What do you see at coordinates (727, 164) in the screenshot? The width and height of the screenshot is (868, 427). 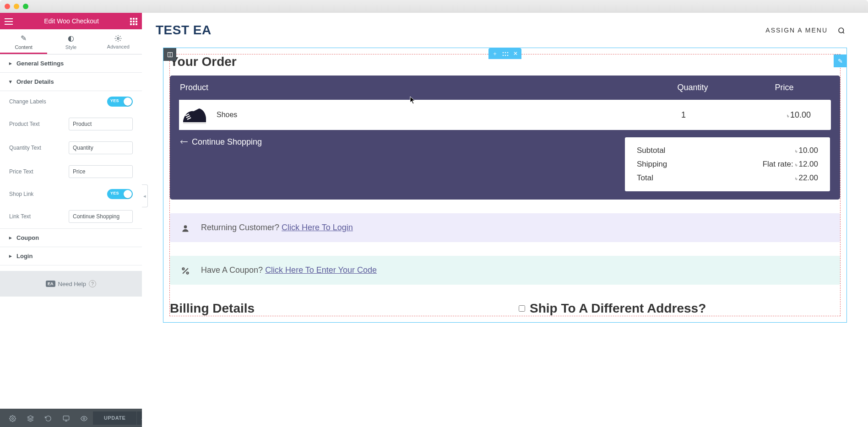 I see `order-totals: Subtotal ৳10.00 Shipping Flat rate: ৳12.…` at bounding box center [727, 164].